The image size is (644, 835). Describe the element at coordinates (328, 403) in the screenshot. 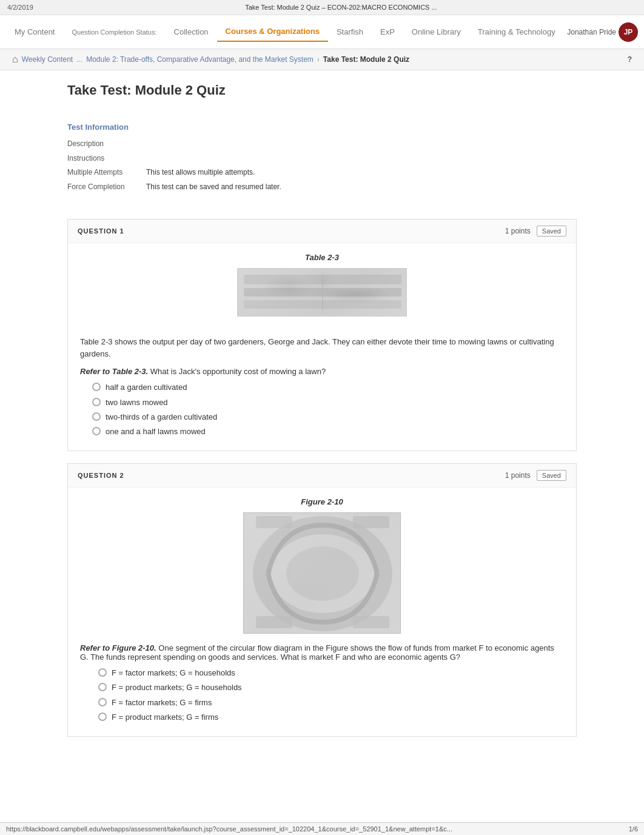

I see `answer-option-1b: two lawns mowed` at that location.